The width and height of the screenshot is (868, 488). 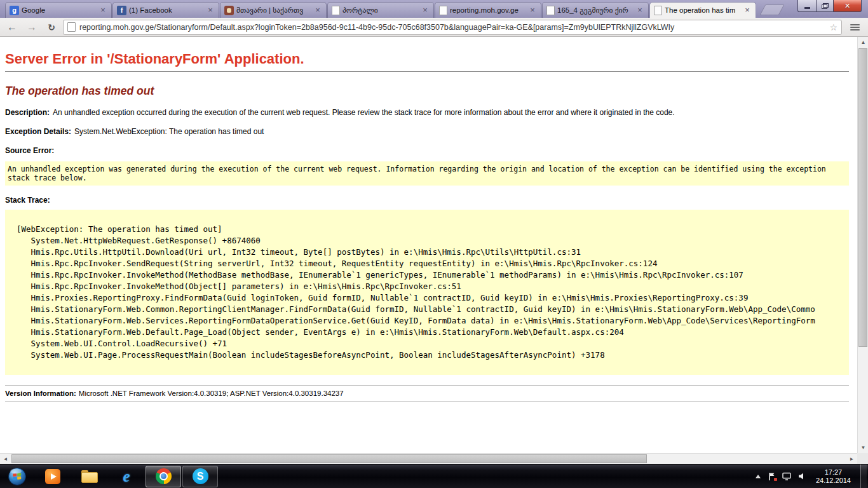 What do you see at coordinates (273, 10) in the screenshot?
I see `tab-title: მთავარი | საქართვ` at bounding box center [273, 10].